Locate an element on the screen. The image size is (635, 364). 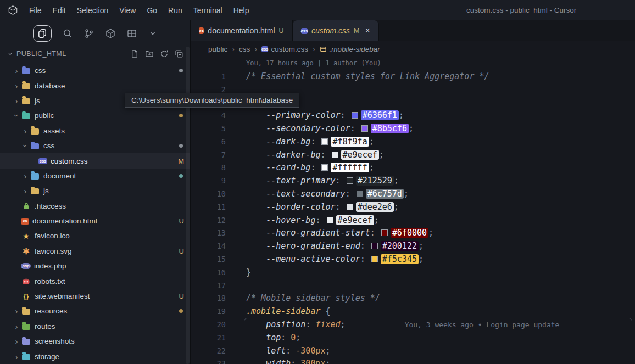
explorer-icon is located at coordinates (42, 33).